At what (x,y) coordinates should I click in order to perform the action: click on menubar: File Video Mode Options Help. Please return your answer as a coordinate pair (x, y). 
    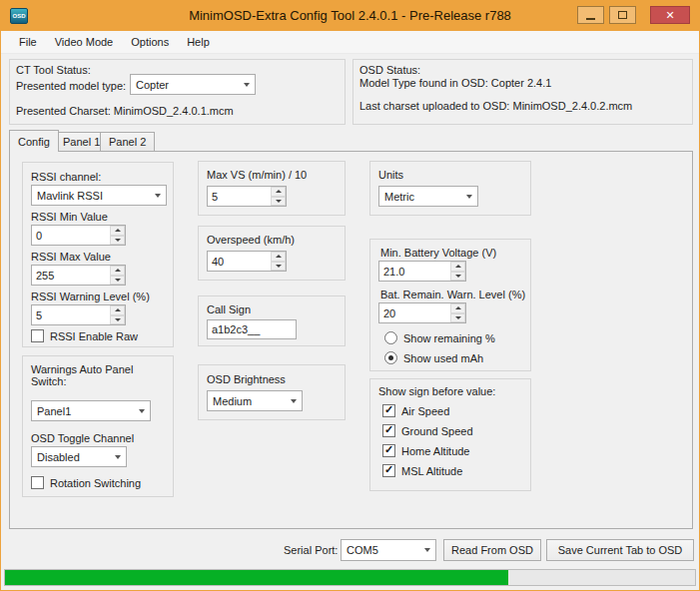
    Looking at the image, I should click on (350, 42).